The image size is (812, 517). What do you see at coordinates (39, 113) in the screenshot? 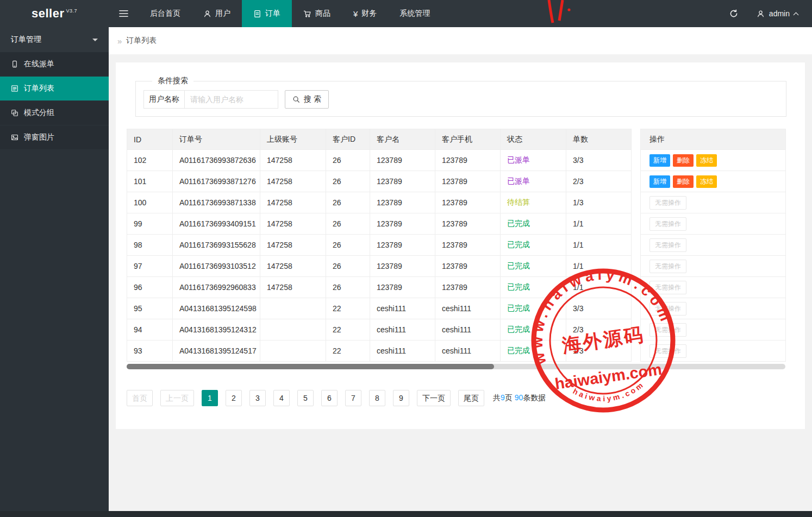
I see `sidebar-item-label: 模式分组` at bounding box center [39, 113].